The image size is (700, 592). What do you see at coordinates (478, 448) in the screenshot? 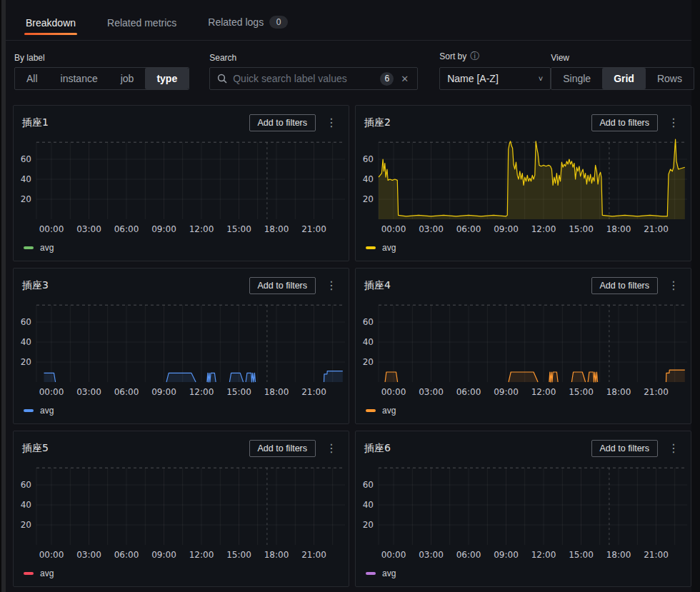
I see `panel-title: 插座6` at bounding box center [478, 448].